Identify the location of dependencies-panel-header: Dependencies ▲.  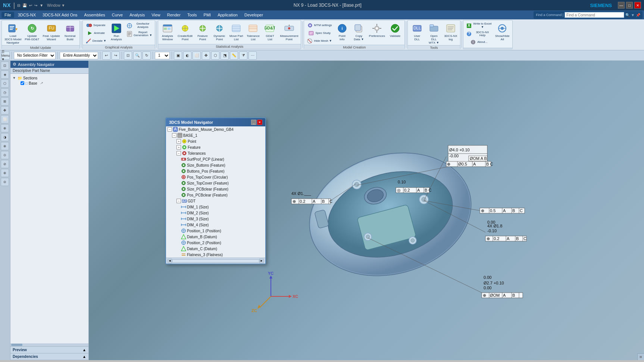
(49, 357).